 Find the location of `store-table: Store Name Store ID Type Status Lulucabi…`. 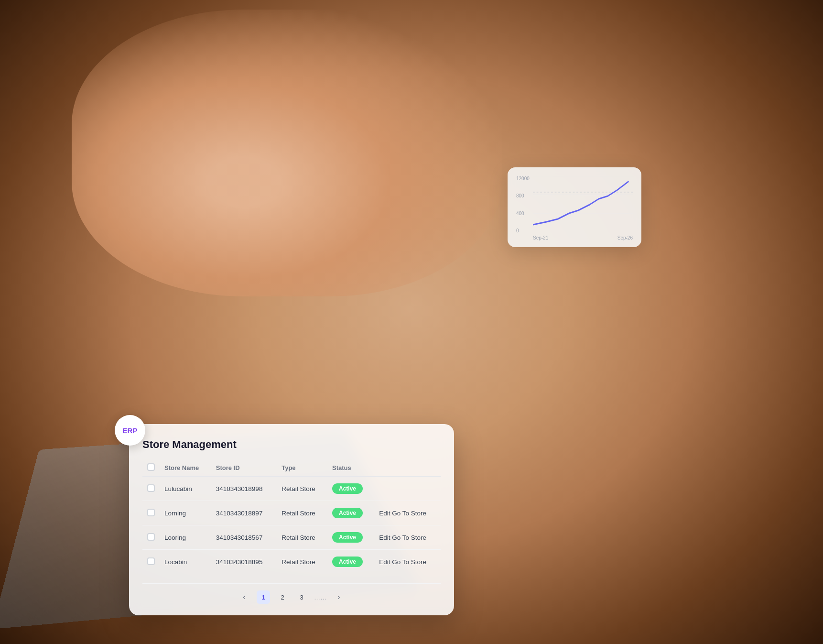

store-table: Store Name Store ID Type Status Lulucabi… is located at coordinates (292, 516).